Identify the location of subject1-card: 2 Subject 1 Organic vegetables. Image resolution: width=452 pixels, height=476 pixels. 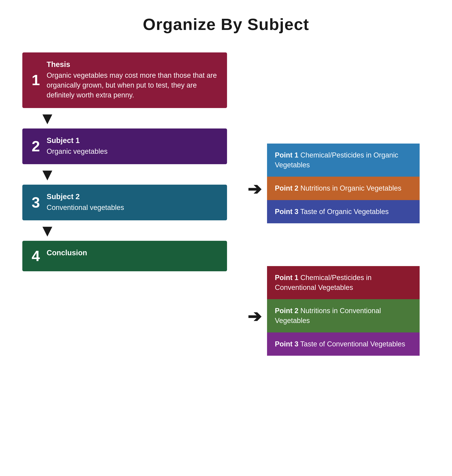
(125, 146).